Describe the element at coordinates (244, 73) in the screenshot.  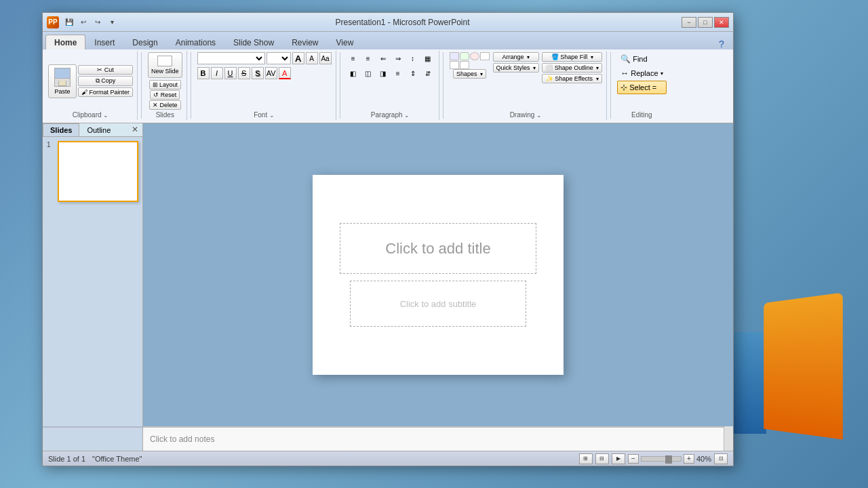
I see `strikethrough-button: S` at that location.